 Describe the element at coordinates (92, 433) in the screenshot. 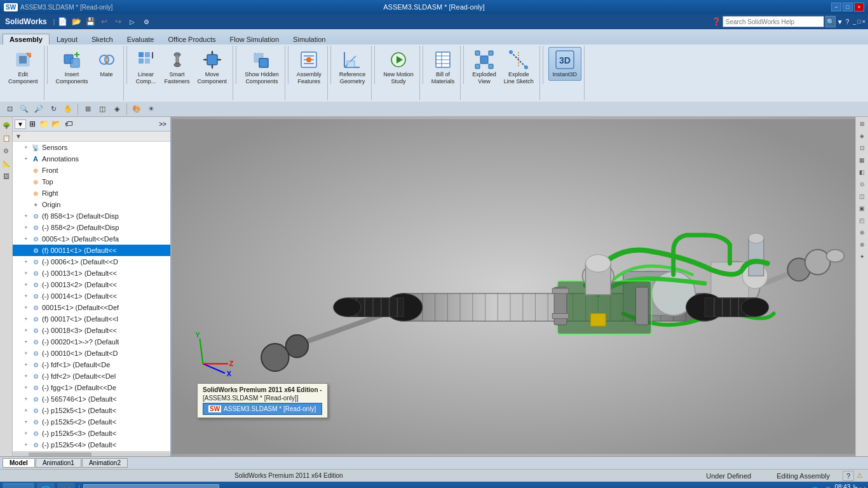

I see `tree-item-p152k5-3: + ⚙ (-) p152k5<3> (Default<` at that location.